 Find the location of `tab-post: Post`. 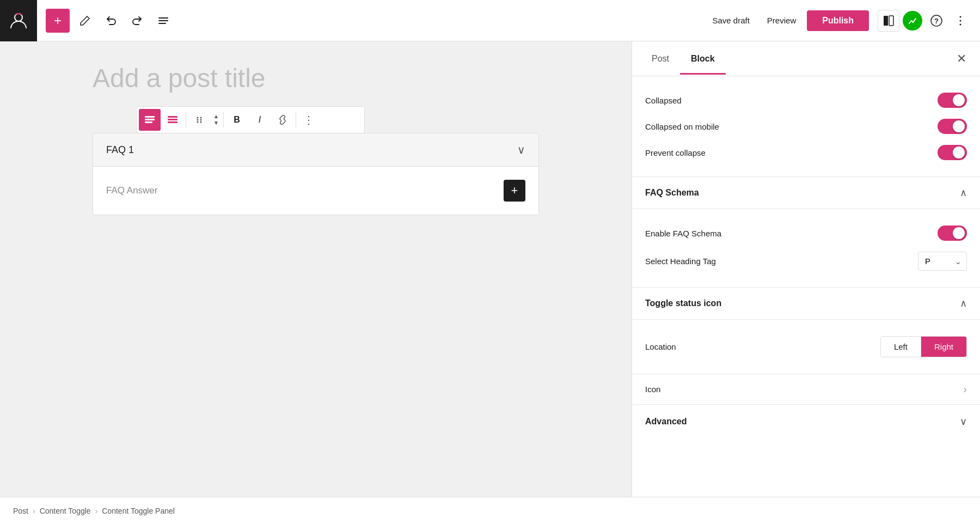

tab-post: Post is located at coordinates (660, 59).